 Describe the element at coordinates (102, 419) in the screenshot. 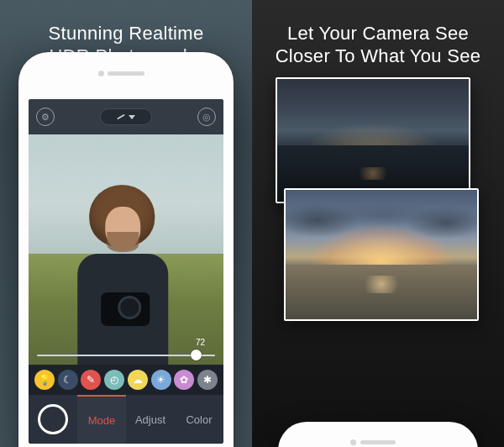

I see `tab-mode: Mode` at that location.